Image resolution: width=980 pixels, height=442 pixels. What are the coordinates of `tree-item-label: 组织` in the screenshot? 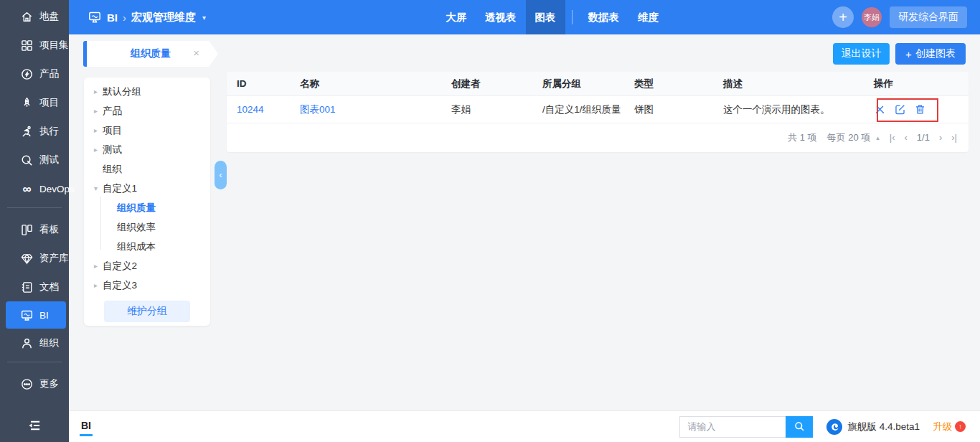 It's located at (103, 169).